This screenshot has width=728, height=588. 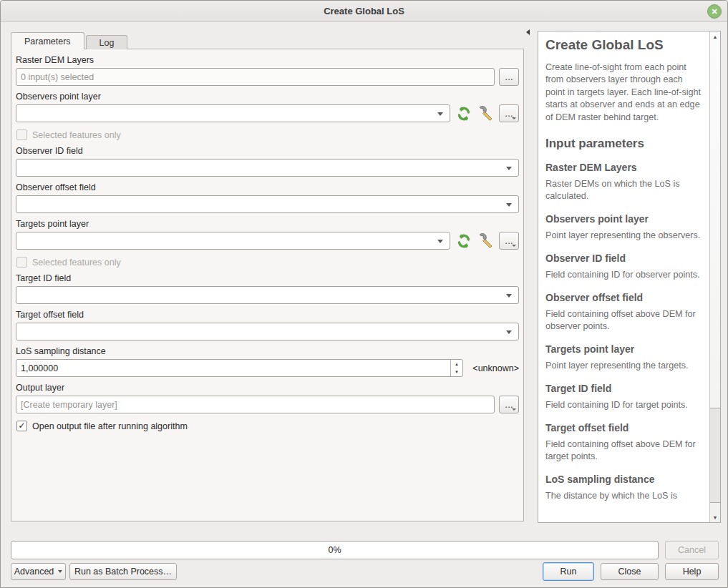 I want to click on observers-selected-only-checkbox-row: Selected features only, so click(x=268, y=134).